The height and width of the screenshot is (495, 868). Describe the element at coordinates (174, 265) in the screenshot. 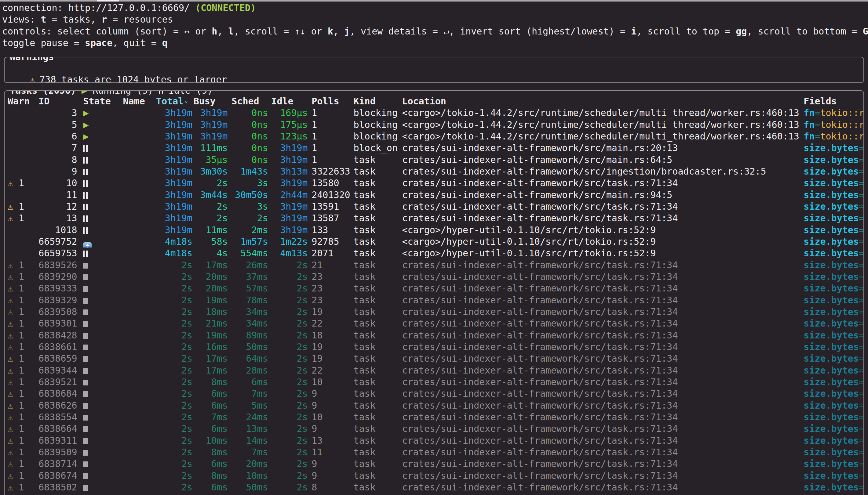

I see `cell-total: 2s` at that location.